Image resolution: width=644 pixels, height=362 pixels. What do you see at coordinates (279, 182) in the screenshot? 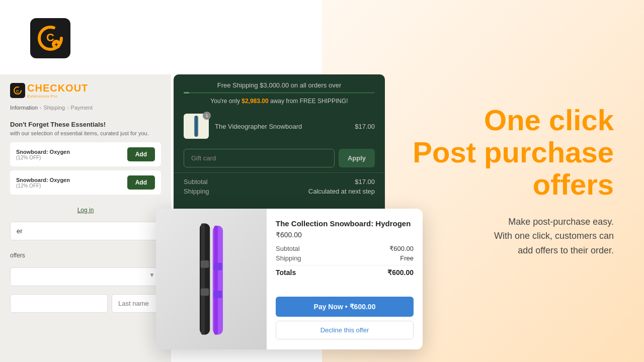
I see `cart-subtotal-row: Subtotal $17.00` at bounding box center [279, 182].